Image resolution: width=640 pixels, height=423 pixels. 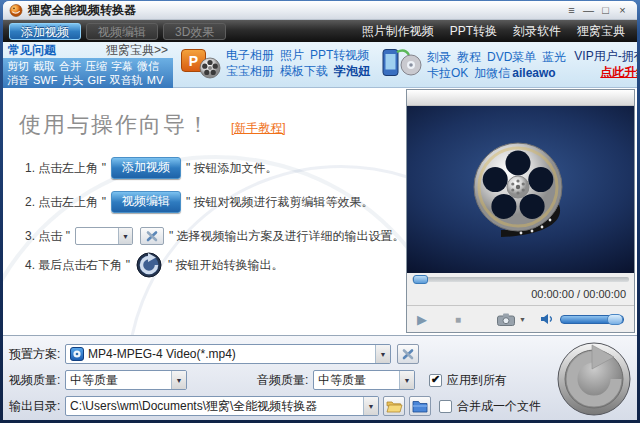 What do you see at coordinates (292, 55) in the screenshot?
I see `link-photo: 照片` at bounding box center [292, 55].